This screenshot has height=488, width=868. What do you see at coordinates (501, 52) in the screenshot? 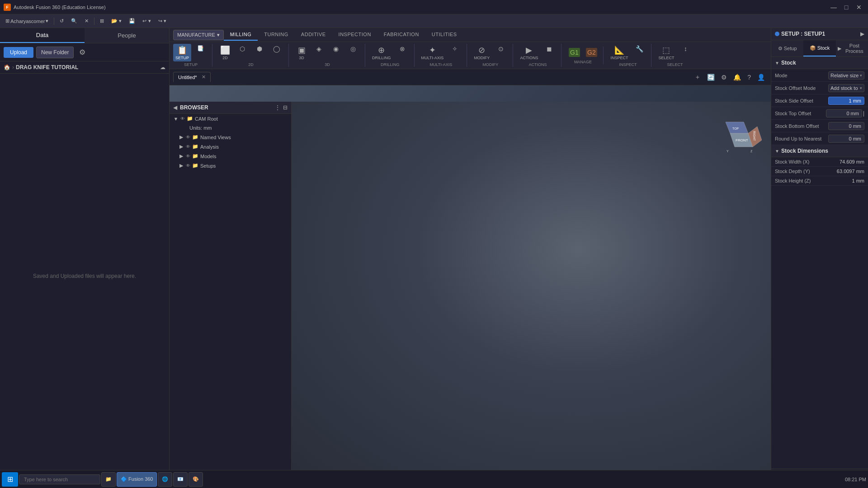
I see `modify-extra-button: ⊙` at bounding box center [501, 52].